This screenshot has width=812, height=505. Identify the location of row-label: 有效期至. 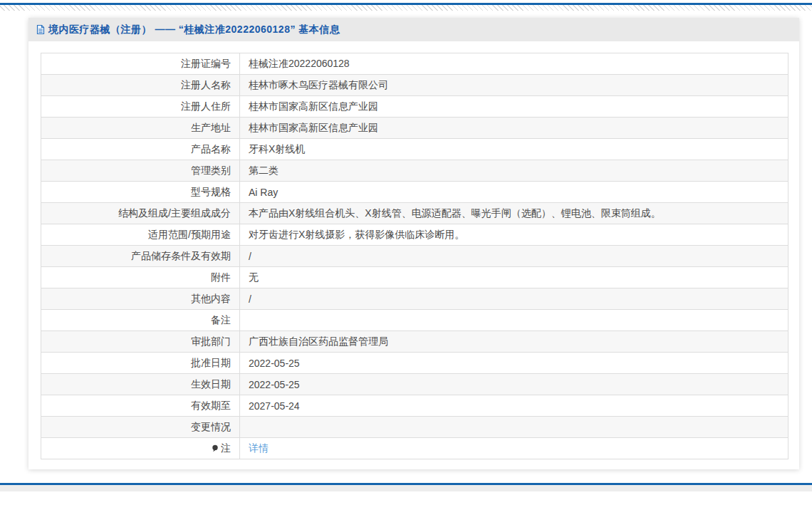
(141, 406).